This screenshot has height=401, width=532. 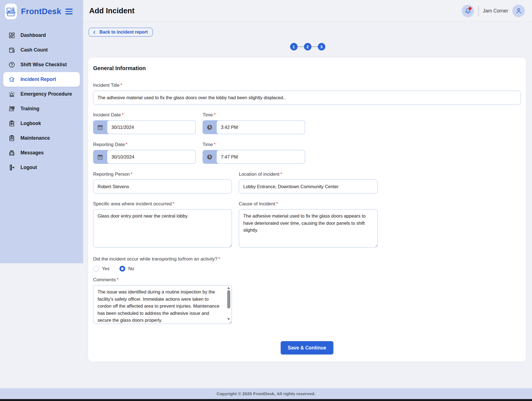 What do you see at coordinates (35, 138) in the screenshot?
I see `sidebar-item-label: Maintenance` at bounding box center [35, 138].